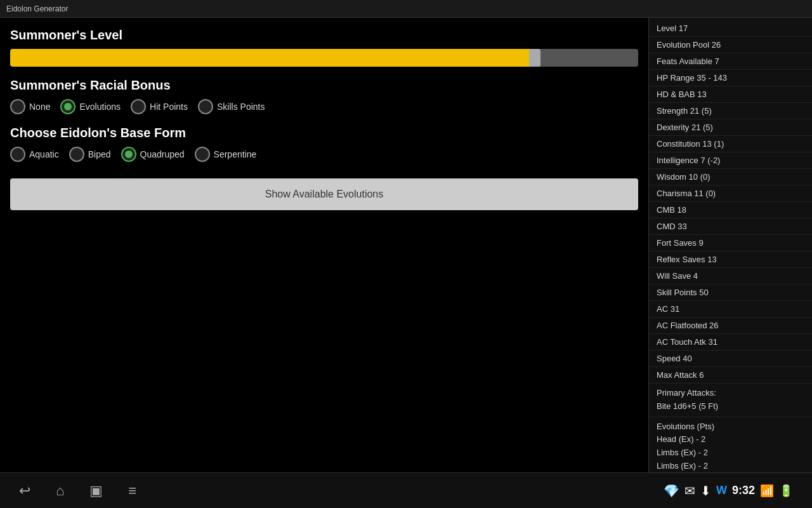  What do you see at coordinates (37, 9) in the screenshot?
I see `app-title: Eidolon Generator` at bounding box center [37, 9].